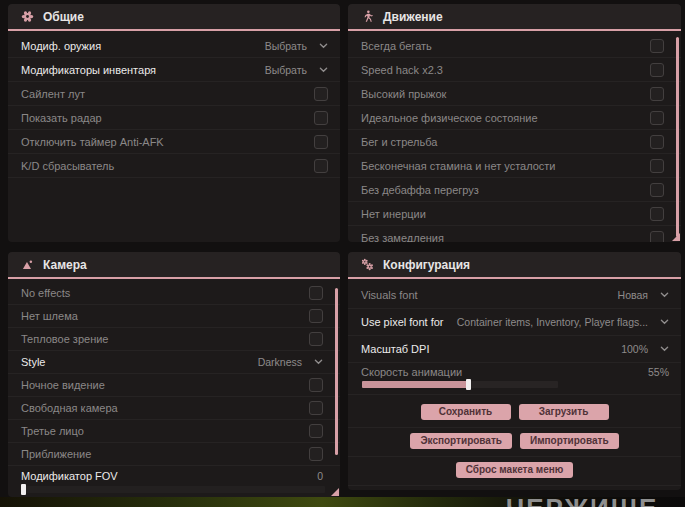 The width and height of the screenshot is (685, 507). I want to click on no-helmet-checkbox, so click(316, 316).